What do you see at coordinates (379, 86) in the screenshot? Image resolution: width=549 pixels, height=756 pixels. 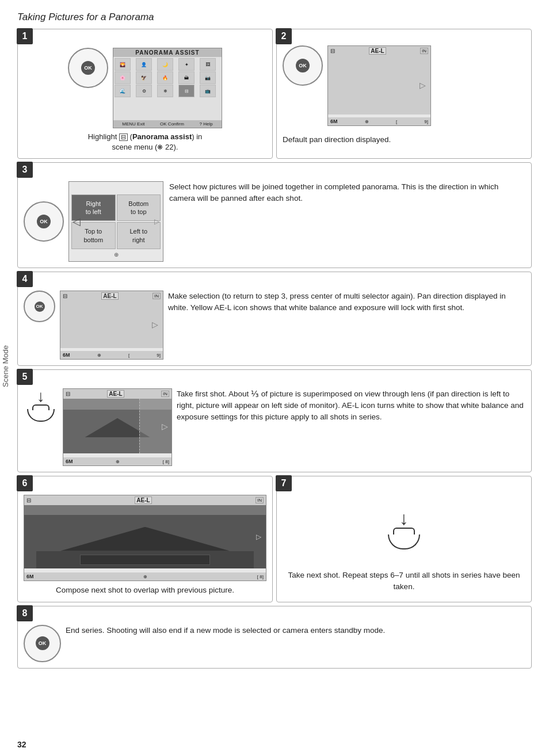 I see `camera-screen-step2: ⊟ AE-L IN ▷ 6M ⊕ [ 9]` at bounding box center [379, 86].